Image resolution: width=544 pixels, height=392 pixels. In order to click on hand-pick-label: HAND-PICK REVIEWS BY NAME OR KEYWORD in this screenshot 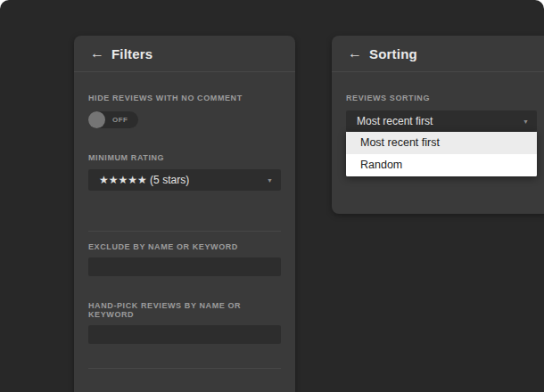, I will do `click(185, 310)`.